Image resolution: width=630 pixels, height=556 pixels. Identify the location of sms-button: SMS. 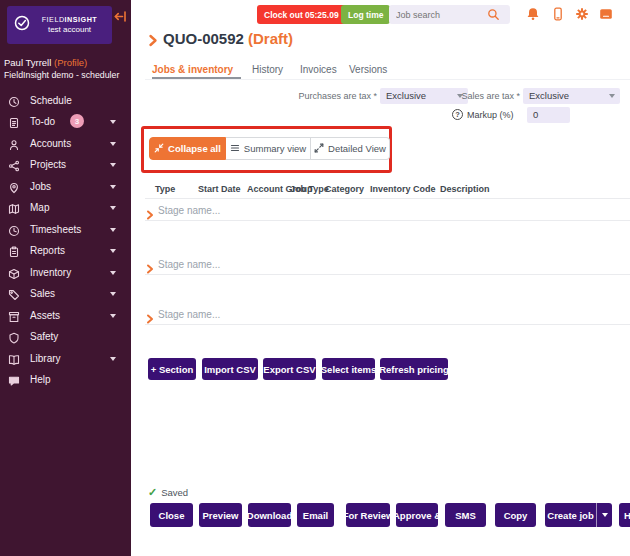
(466, 515).